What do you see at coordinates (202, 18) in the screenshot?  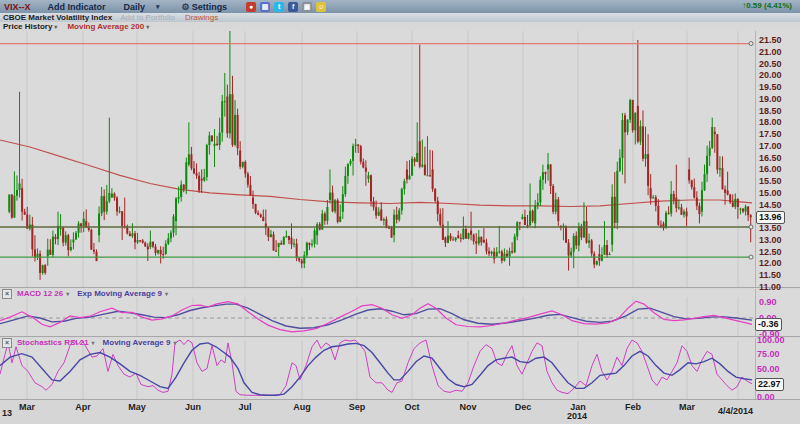 I see `drawings-link: Drawings` at bounding box center [202, 18].